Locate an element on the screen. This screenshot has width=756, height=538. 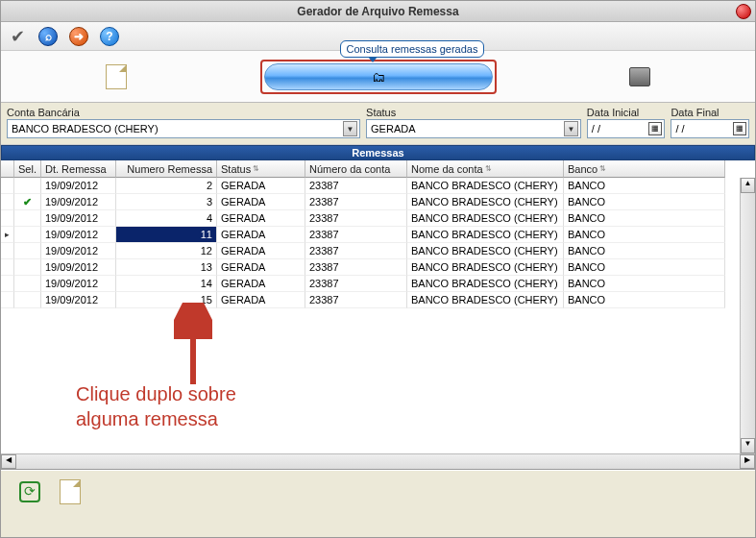
scroll-left-button: ◀ is located at coordinates (9, 461).